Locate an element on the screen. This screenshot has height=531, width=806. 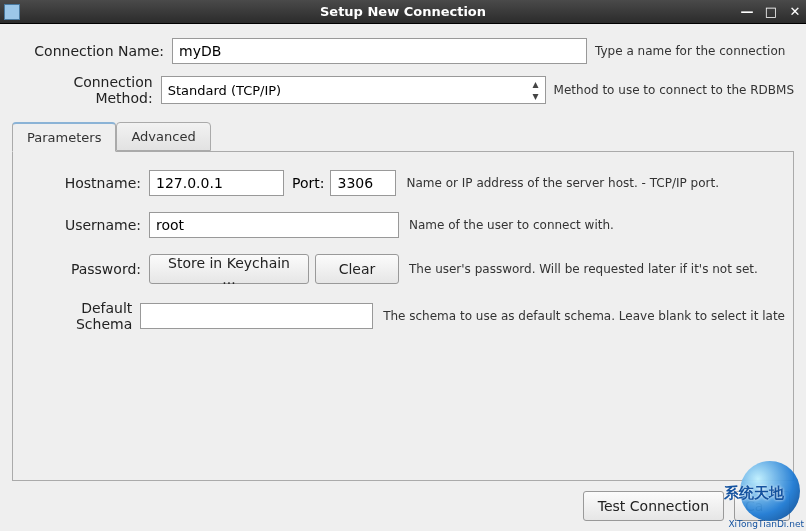
tabs-header: Parameters Advanced is located at coordinates (403, 136).